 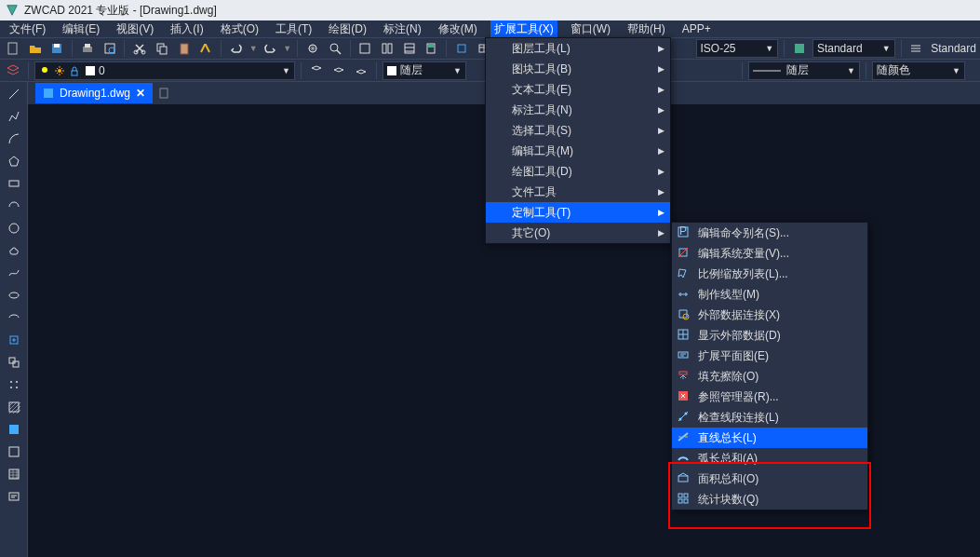 What do you see at coordinates (13, 48) in the screenshot?
I see `new-icon` at bounding box center [13, 48].